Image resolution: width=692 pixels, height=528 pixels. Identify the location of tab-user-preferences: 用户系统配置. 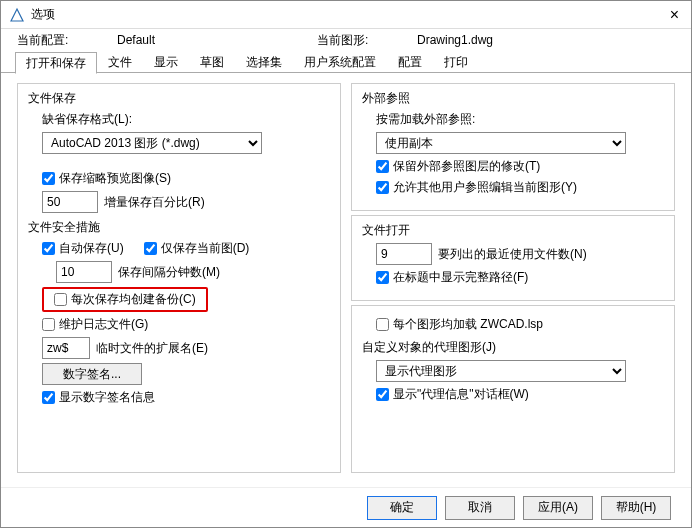
(340, 62).